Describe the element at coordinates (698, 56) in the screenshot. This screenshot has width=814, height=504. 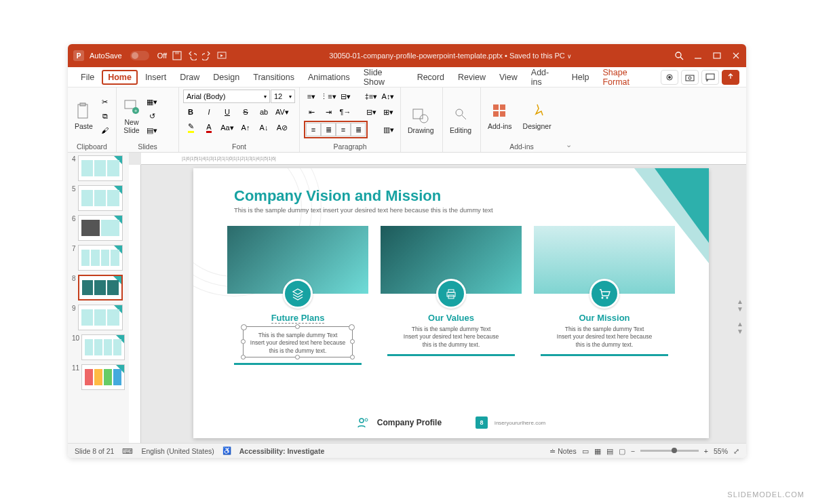
I see `minimize-icon` at that location.